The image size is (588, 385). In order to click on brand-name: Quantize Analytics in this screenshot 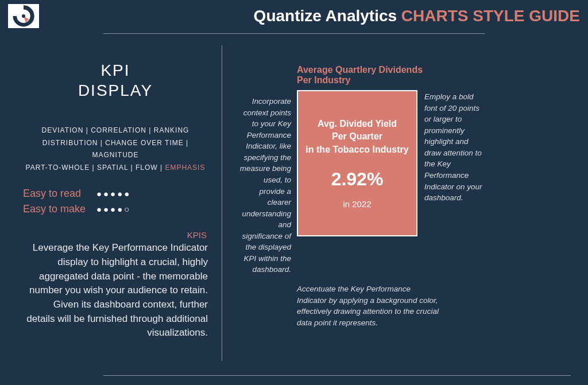, I will do `click(327, 16)`.